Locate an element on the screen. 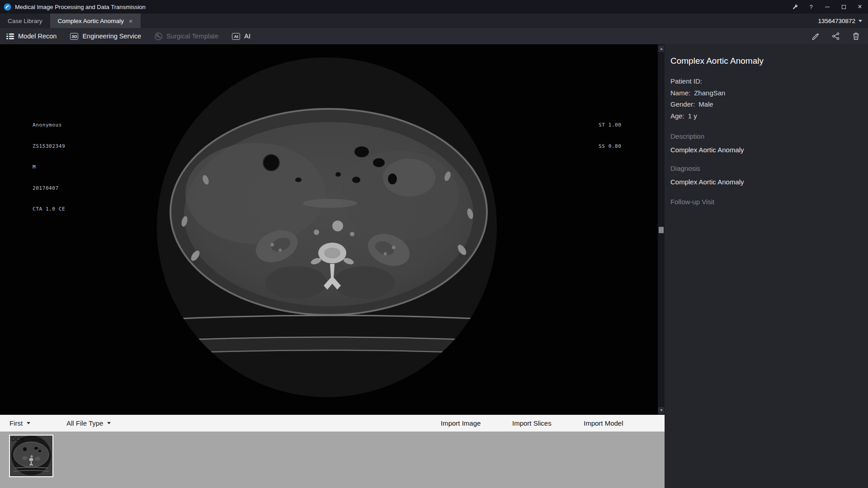 This screenshot has width=868, height=488. gender-value: Male is located at coordinates (706, 104).